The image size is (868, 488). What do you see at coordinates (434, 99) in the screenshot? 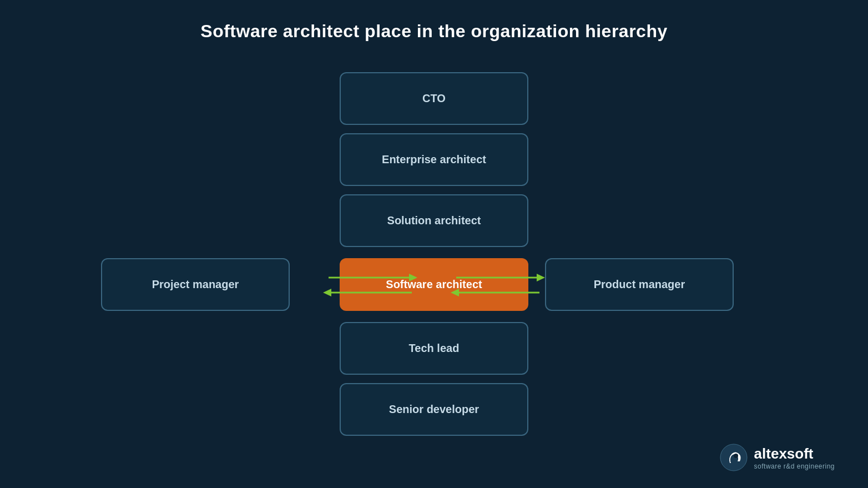
I see `box-cto: CTO` at bounding box center [434, 99].